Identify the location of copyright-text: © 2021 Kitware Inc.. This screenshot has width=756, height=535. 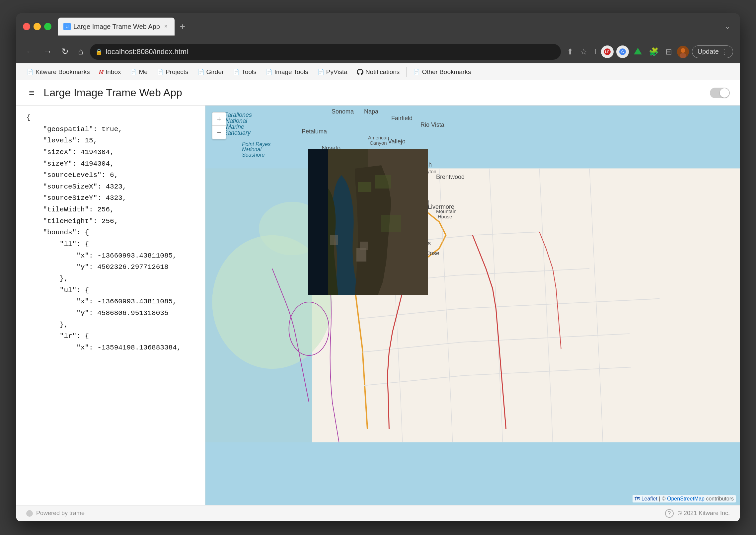
(704, 513).